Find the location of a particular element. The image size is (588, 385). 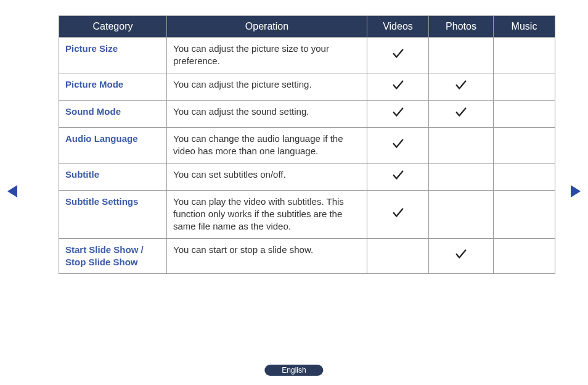

row-operation: You can change the audio language if the… is located at coordinates (267, 146).